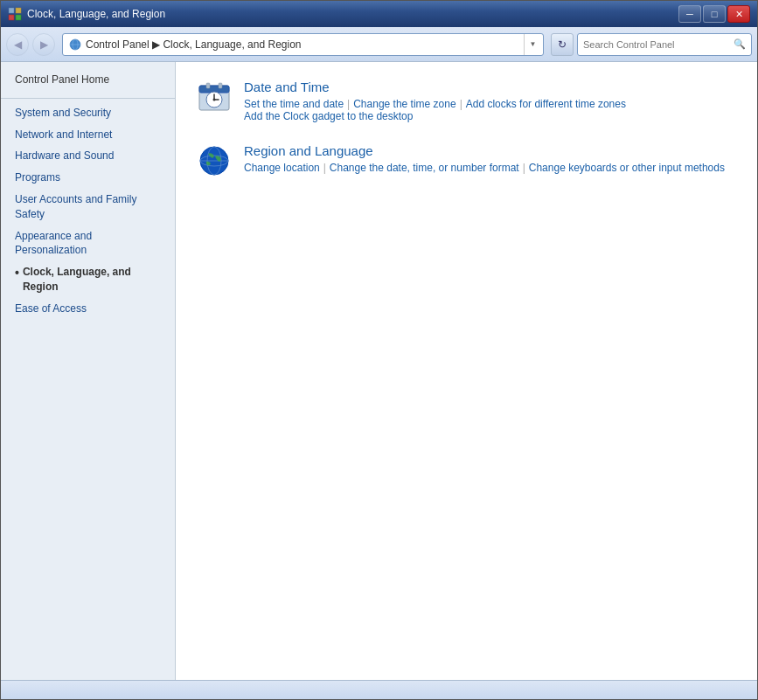  Describe the element at coordinates (214, 161) in the screenshot. I see `region-language-icon` at that location.